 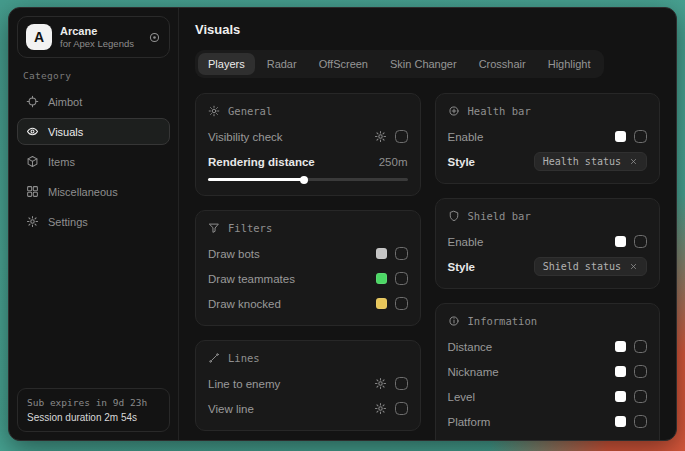 What do you see at coordinates (548, 438) in the screenshot?
I see `setting-row: Legend name` at bounding box center [548, 438].